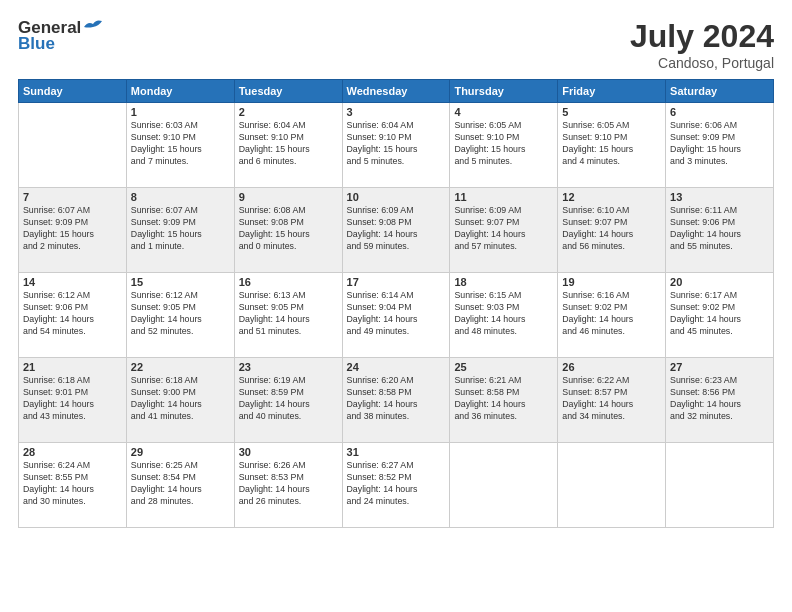 The image size is (792, 612). I want to click on table-row: 20Sunrise: 6:17 AM Sunset: 9:02 PM Dayli…, so click(720, 316).